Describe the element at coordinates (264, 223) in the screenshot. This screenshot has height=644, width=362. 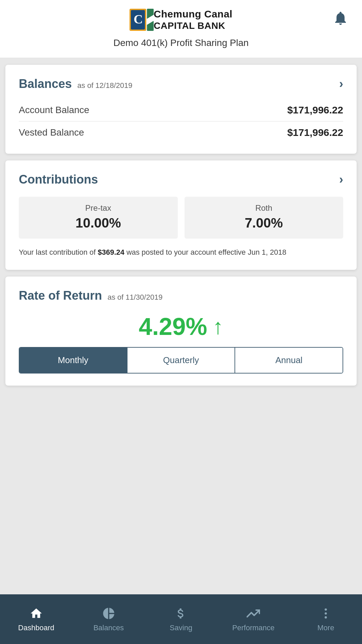
I see `roth-value: 7.00%` at that location.